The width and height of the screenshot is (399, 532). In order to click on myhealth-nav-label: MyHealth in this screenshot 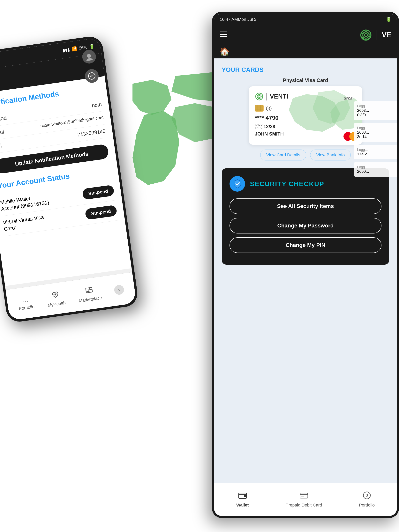, I will do `click(57, 304)`.